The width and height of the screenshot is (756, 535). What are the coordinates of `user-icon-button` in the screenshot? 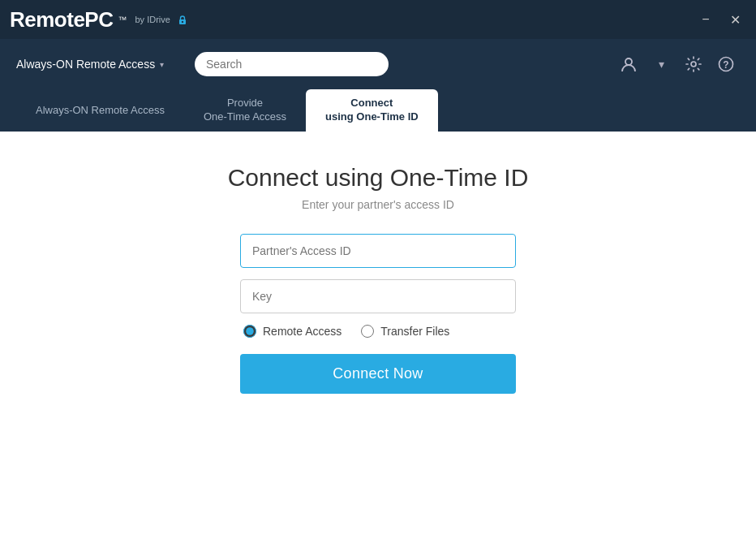 It's located at (629, 64).